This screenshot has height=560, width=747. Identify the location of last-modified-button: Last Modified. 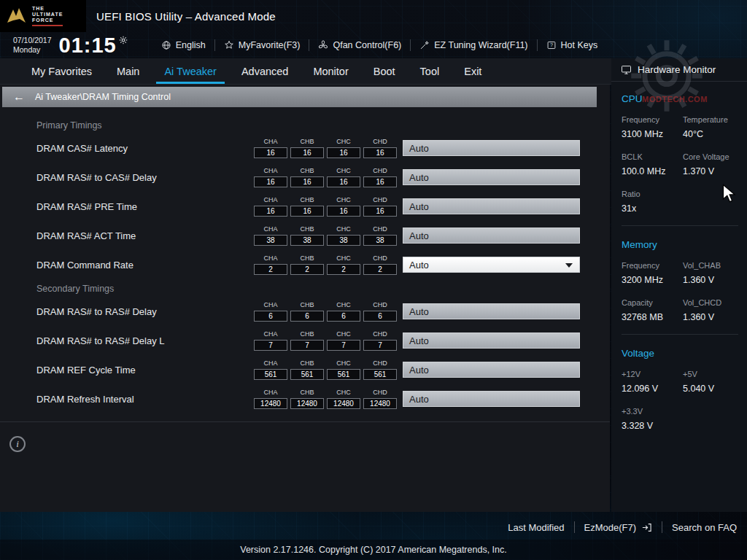
(535, 528).